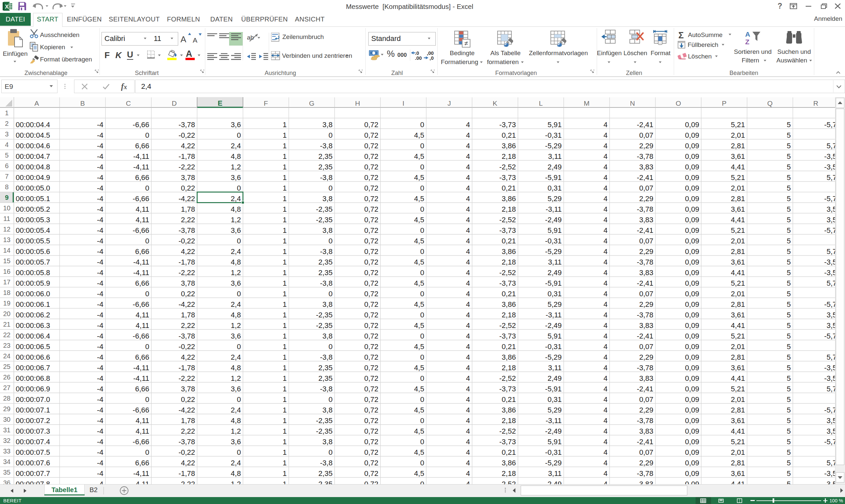  Describe the element at coordinates (507, 389) in the screenshot. I see `svg-text: -3,73` at that location.